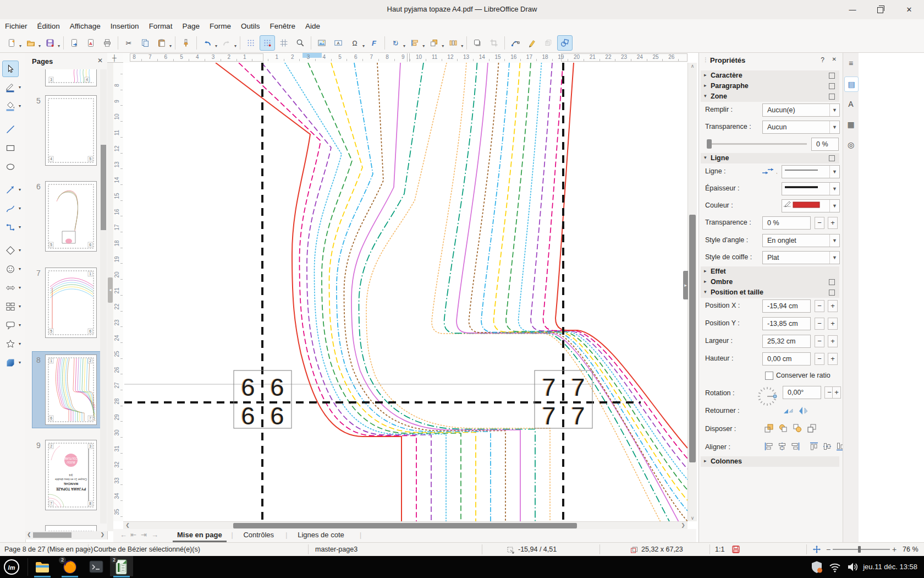 The height and width of the screenshot is (578, 924). What do you see at coordinates (251, 43) in the screenshot?
I see `toolbar-display-grid-button` at bounding box center [251, 43].